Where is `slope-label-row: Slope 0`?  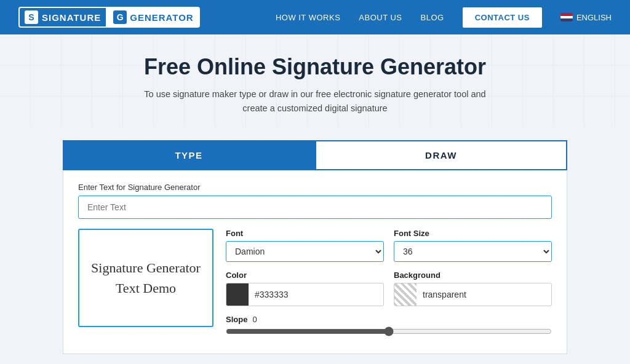 slope-label-row: Slope 0 is located at coordinates (389, 320).